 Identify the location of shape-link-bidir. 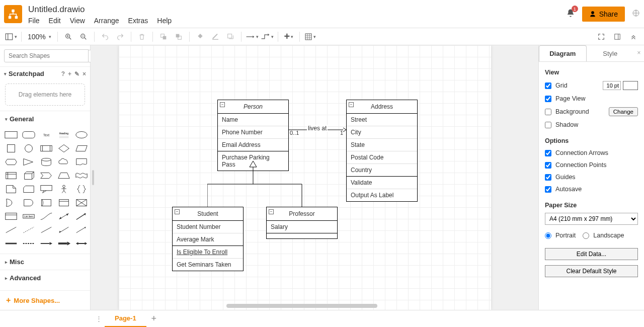
(82, 243).